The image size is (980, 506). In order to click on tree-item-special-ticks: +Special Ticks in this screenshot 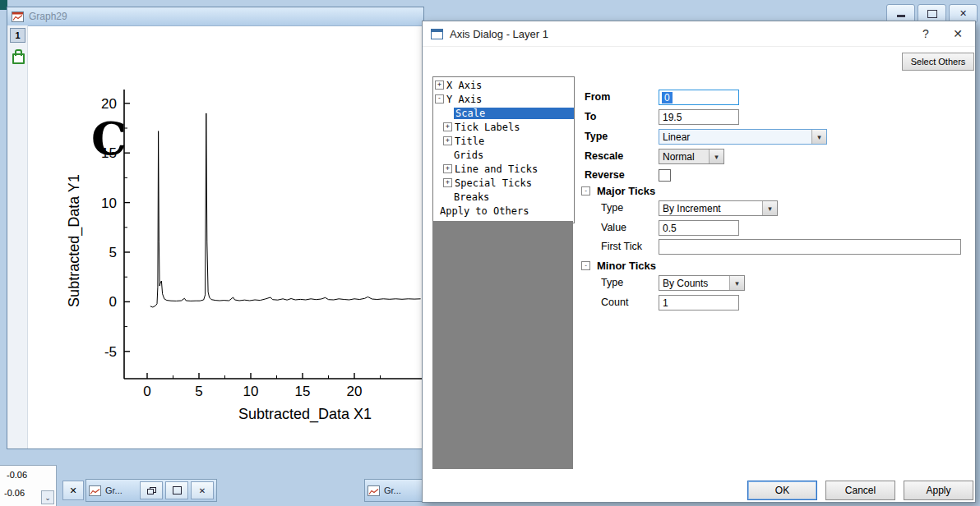, I will do `click(503, 182)`.